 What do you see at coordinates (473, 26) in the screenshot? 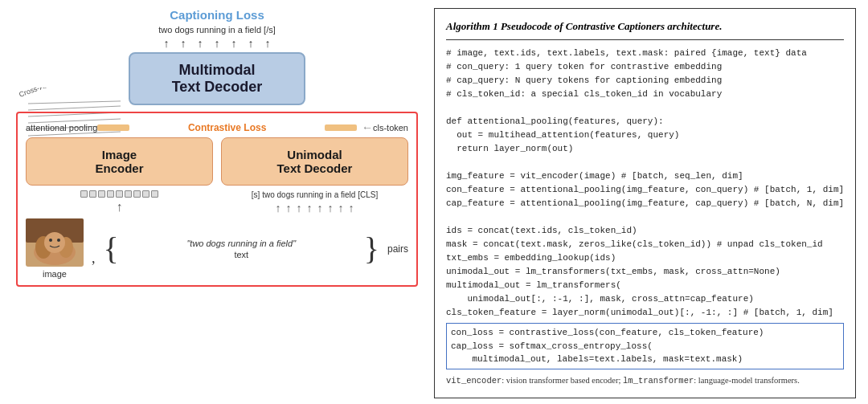
I see `algorithm-number: Algorithm 1` at bounding box center [473, 26].